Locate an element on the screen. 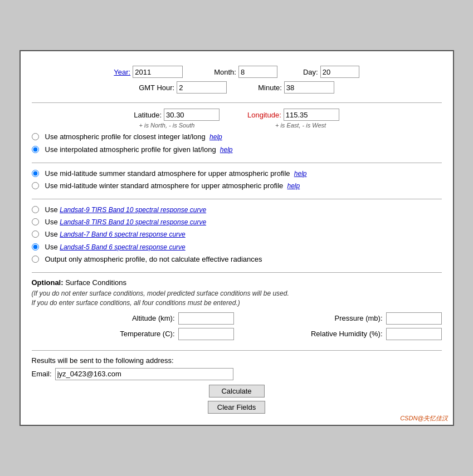 The height and width of the screenshot is (476, 473). email-label: Email: is located at coordinates (42, 374).